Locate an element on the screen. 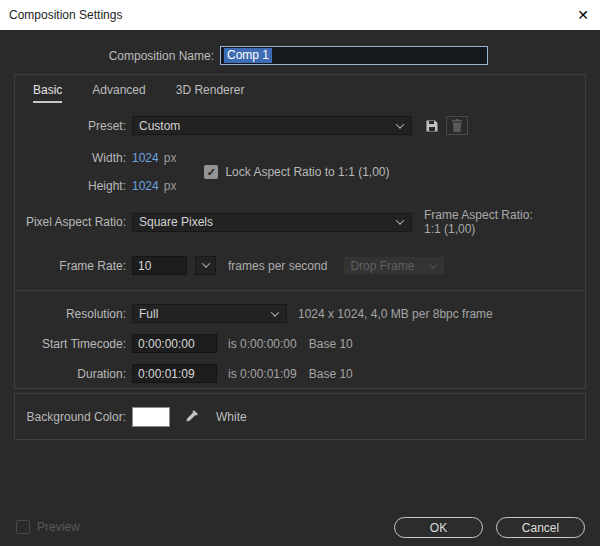 This screenshot has height=546, width=600. start-timecode-base: Base 10 is located at coordinates (331, 344).